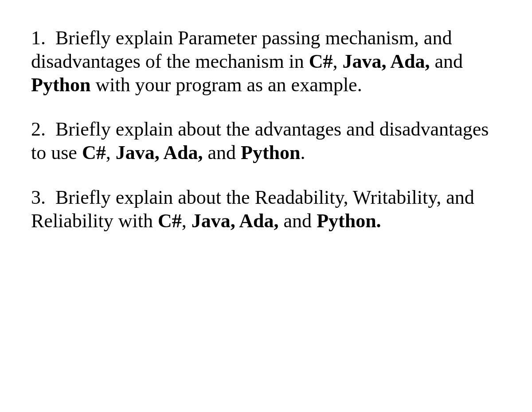  I want to click on question-3: 3. Briefly explain about the Readability…, so click(266, 210).